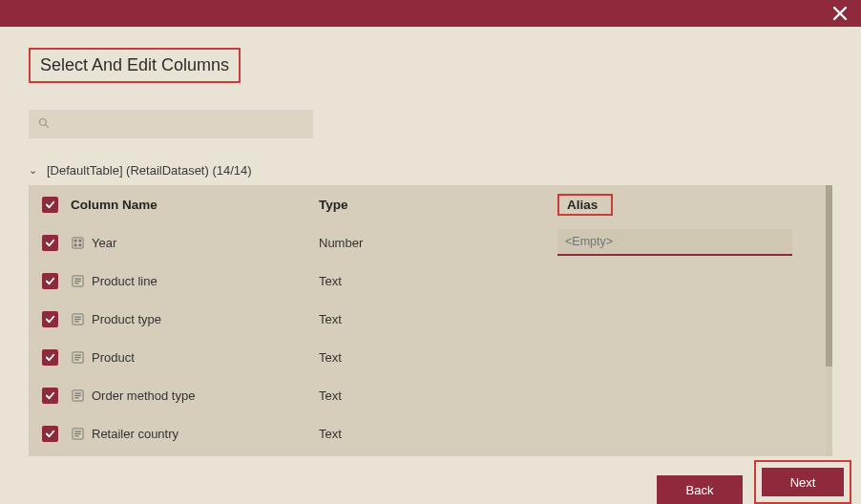 The height and width of the screenshot is (504, 861). I want to click on next-button-highlight: Next, so click(803, 482).